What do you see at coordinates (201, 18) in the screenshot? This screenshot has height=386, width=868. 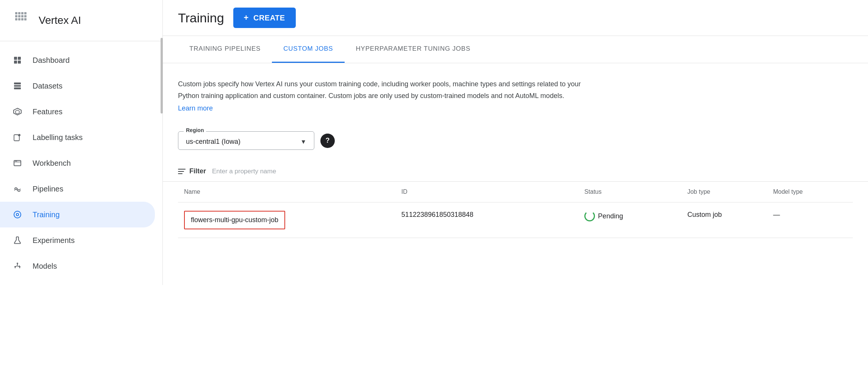 I see `page-title: Training` at bounding box center [201, 18].